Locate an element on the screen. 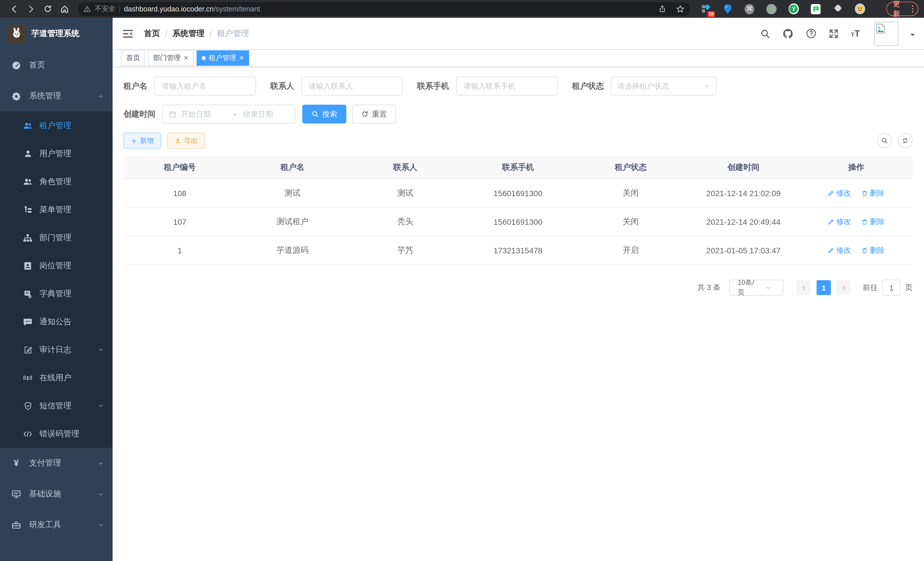  filter-row-1: 租户名 联系人 联系手机 租户状态 请选择租户状态 is located at coordinates (518, 86).